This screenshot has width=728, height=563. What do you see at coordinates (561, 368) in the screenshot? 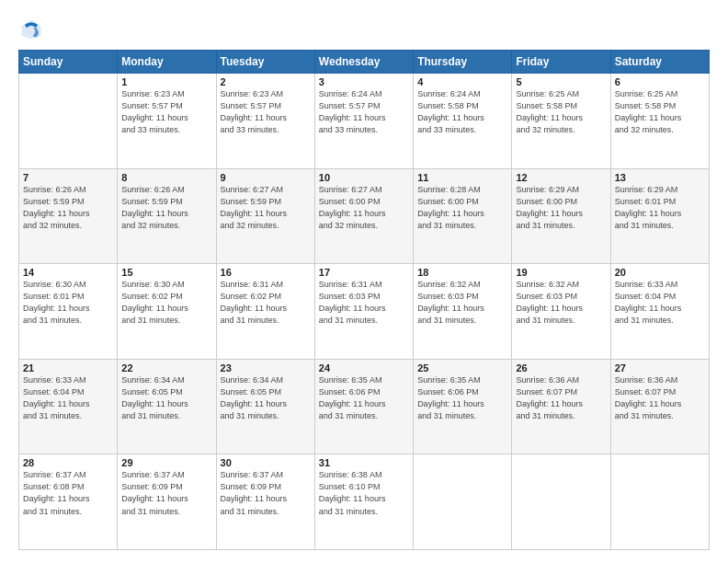
I see `day-number: 26` at bounding box center [561, 368].